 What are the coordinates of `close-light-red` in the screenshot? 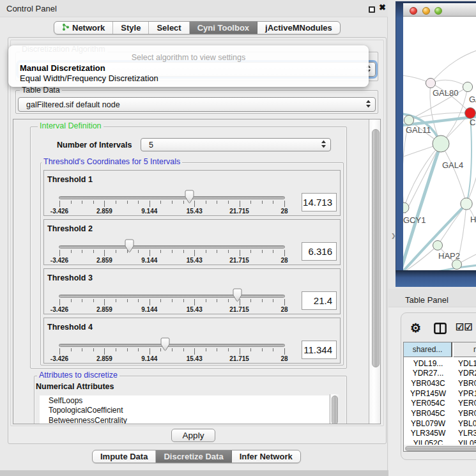 It's located at (413, 11).